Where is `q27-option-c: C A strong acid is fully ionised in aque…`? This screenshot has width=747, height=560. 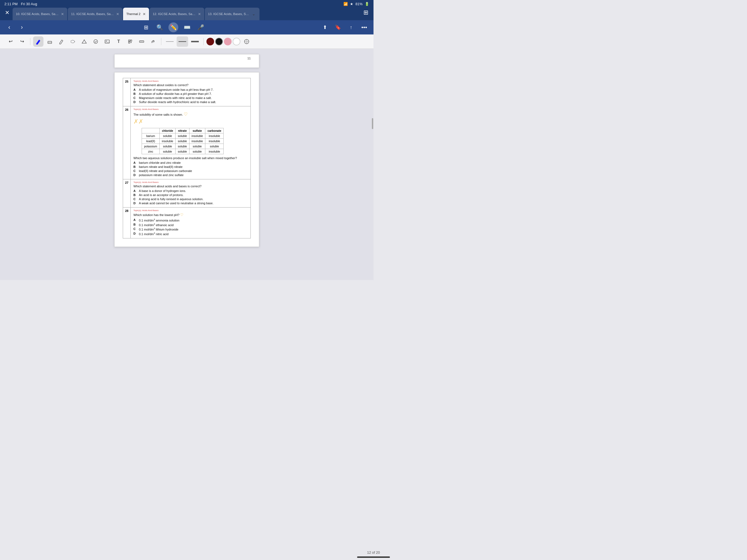 q27-option-c: C A strong acid is fully ionised in aque… is located at coordinates (190, 199).